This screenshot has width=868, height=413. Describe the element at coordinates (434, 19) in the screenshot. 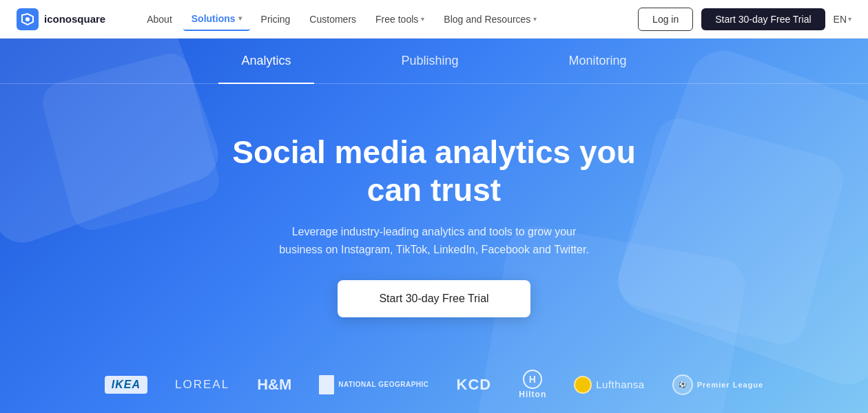

I see `navbar: iconosquare About Solutions ▾ Pricing Cu…` at that location.